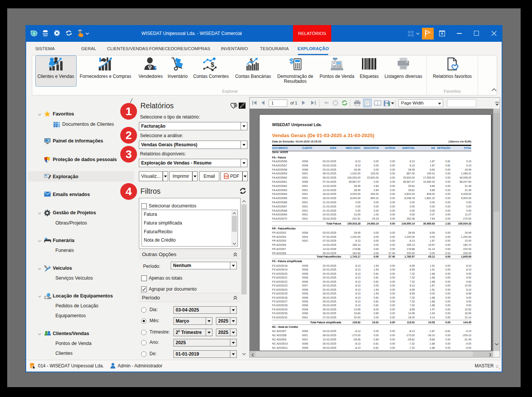 Image resolution: width=532 pixels, height=397 pixels. Describe the element at coordinates (226, 176) in the screenshot. I see `svg-text: PDF` at that location.